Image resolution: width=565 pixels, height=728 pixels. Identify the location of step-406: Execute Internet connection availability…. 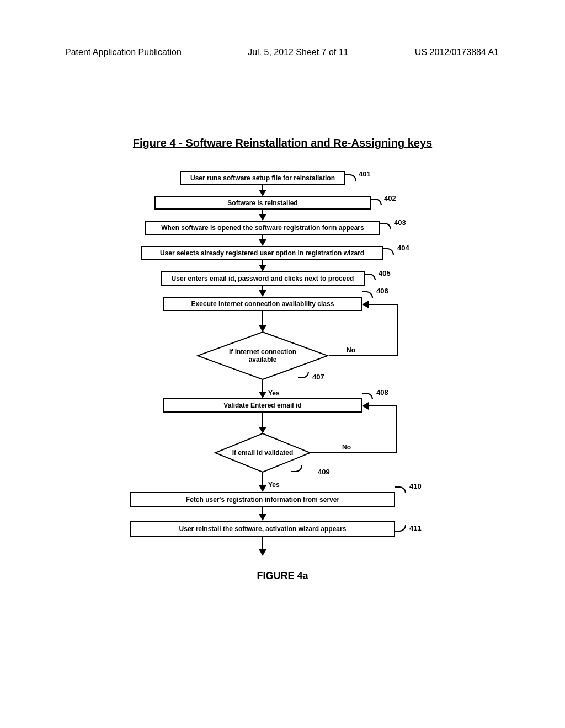
(263, 304).